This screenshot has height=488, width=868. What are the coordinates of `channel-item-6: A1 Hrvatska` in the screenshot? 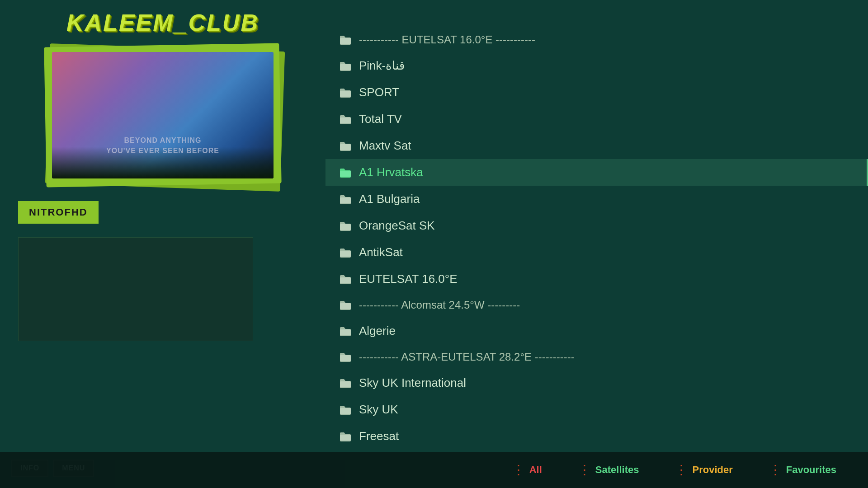 It's located at (597, 173).